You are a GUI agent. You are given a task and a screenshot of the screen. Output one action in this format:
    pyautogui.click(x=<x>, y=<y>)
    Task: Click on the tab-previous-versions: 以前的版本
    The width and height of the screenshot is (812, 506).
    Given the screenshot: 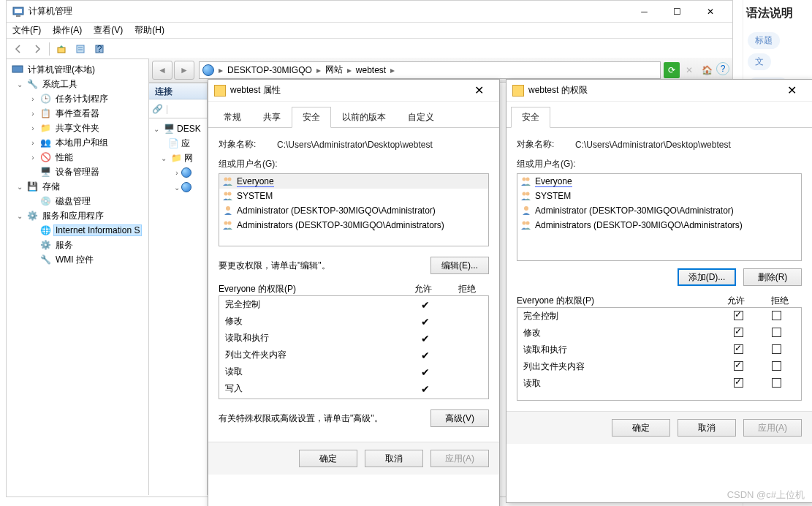 What is the action you would take?
    pyautogui.click(x=364, y=117)
    